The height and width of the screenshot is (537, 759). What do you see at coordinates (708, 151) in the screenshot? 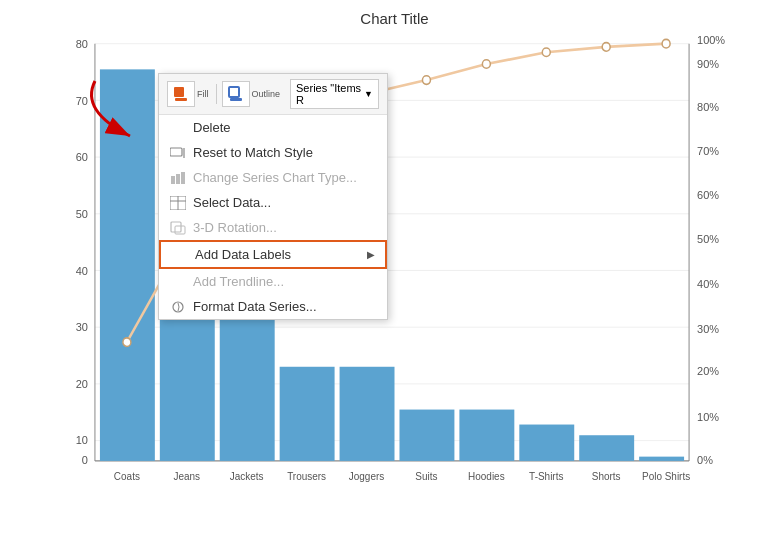
I see `svg-text: 70%` at bounding box center [708, 151].